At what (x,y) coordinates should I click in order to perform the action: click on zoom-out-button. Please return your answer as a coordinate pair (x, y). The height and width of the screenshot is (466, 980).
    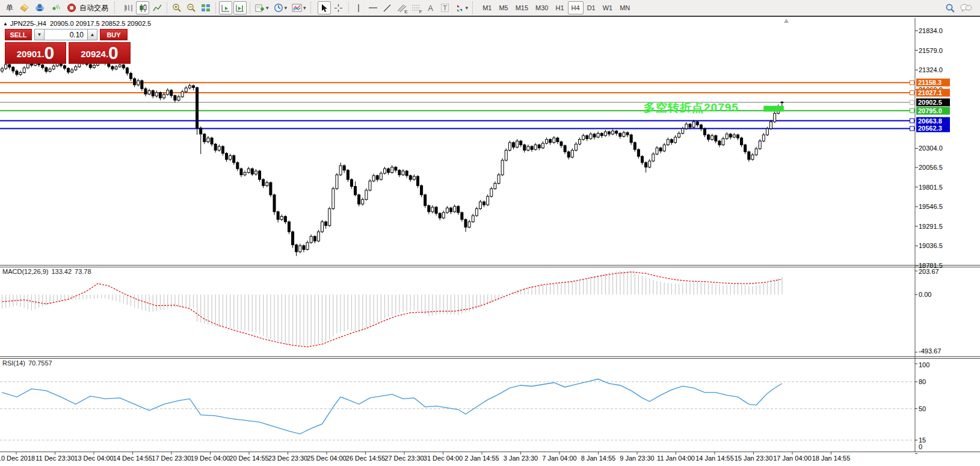
    Looking at the image, I should click on (191, 8).